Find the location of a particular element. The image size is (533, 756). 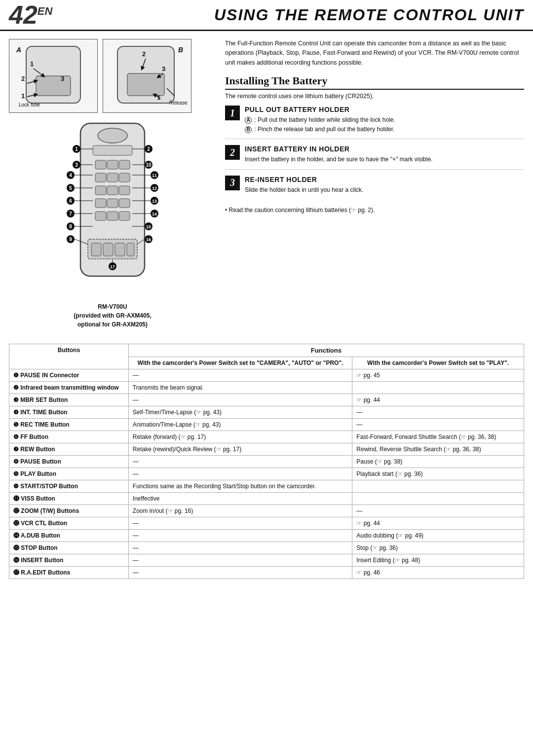

step-2-number: 2 is located at coordinates (232, 152).